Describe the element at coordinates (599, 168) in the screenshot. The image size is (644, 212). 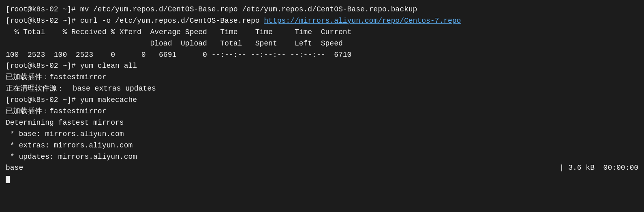
I see `status-right: | 3.6 kB 00:00:00` at that location.